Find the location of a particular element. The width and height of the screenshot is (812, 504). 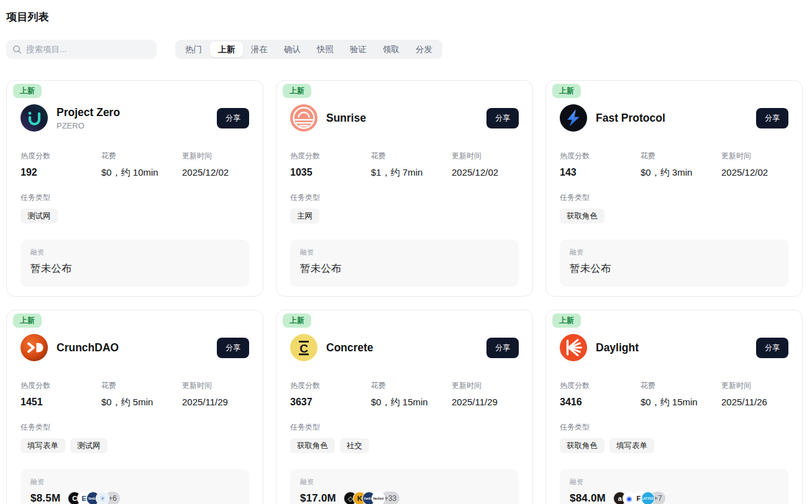

funding-amount: $84.0M is located at coordinates (588, 498).